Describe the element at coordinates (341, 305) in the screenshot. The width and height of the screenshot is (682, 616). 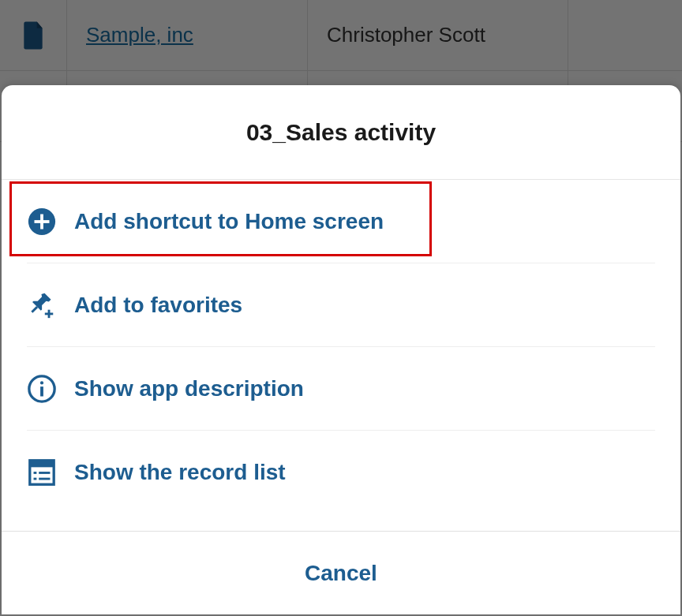
I see `menu-item-add-favorites: Add to favorites` at that location.